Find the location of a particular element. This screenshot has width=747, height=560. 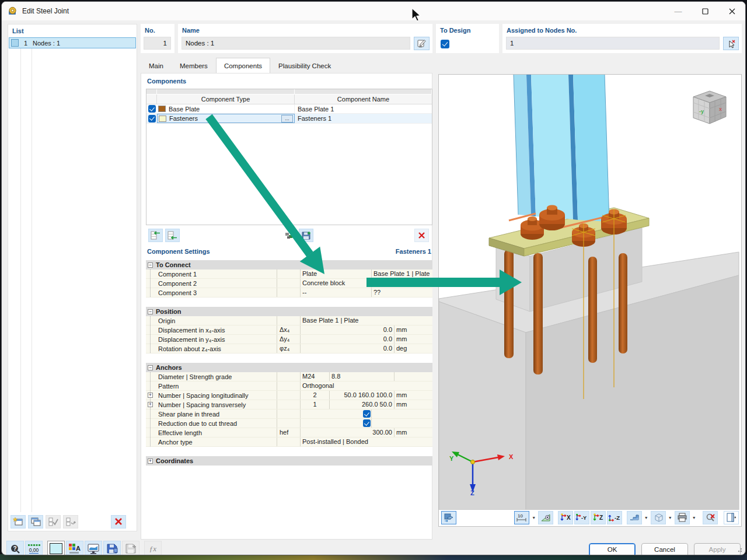

setting-row-pattern: Pattern Orthogonal is located at coordinates (289, 386).